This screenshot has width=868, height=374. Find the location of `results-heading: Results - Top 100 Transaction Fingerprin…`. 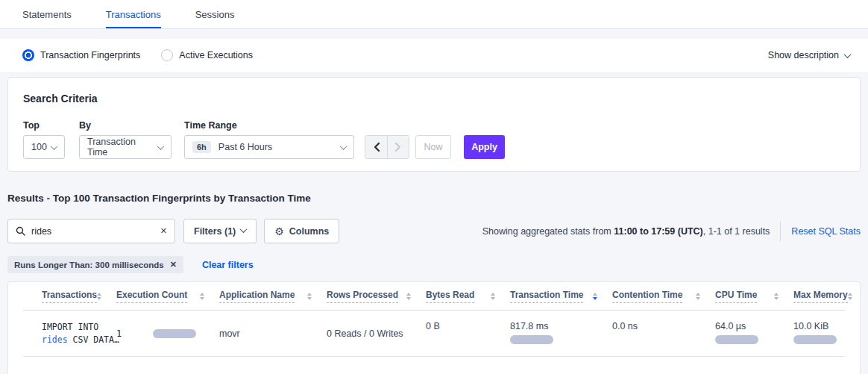

results-heading: Results - Top 100 Transaction Fingerprin… is located at coordinates (160, 199).